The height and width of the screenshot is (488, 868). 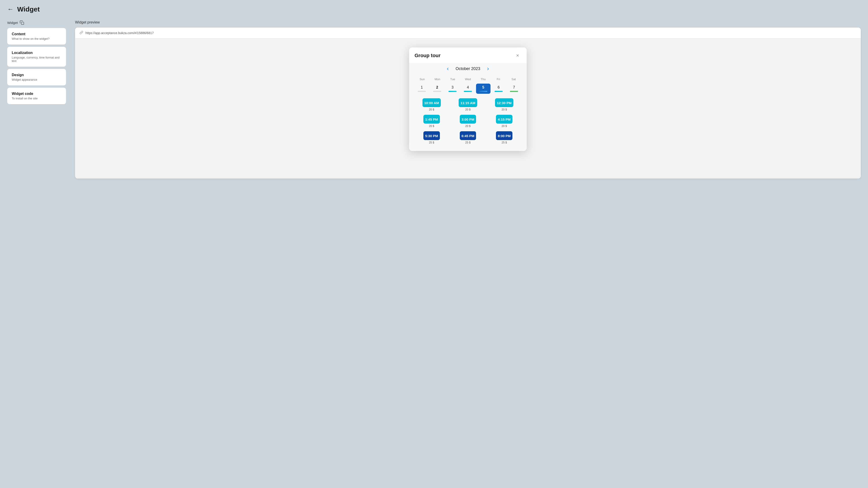 I want to click on day-cell: 3, so click(x=453, y=89).